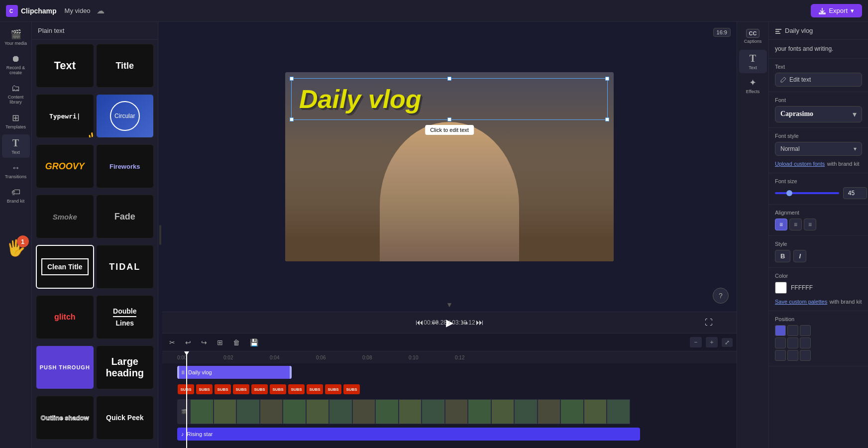 The height and width of the screenshot is (448, 868). I want to click on template-fade: Fade, so click(125, 217).